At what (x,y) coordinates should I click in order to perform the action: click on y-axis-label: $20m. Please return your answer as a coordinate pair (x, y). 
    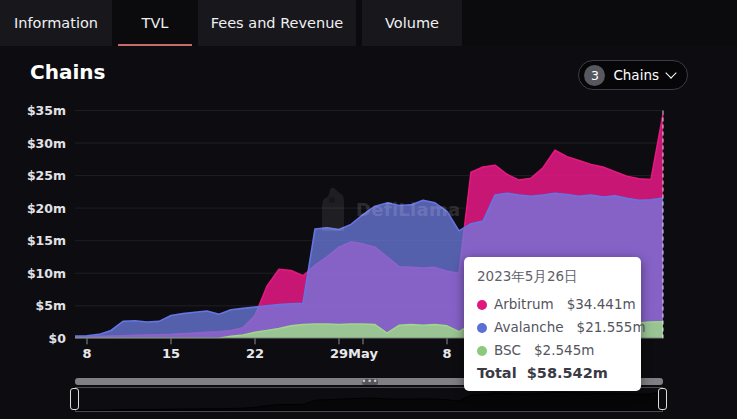
    Looking at the image, I should click on (46, 208).